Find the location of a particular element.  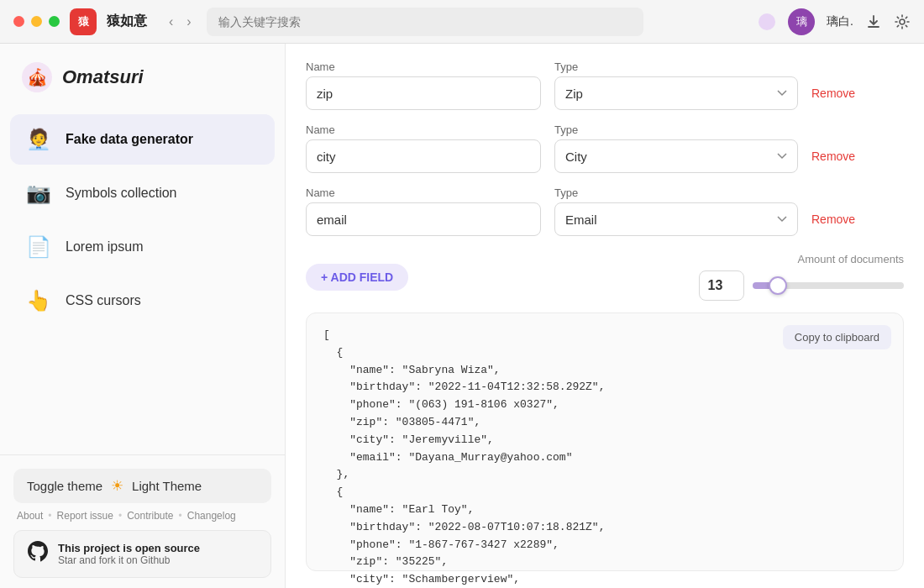

type-select-1: Zip City Email Name is located at coordinates (676, 156).